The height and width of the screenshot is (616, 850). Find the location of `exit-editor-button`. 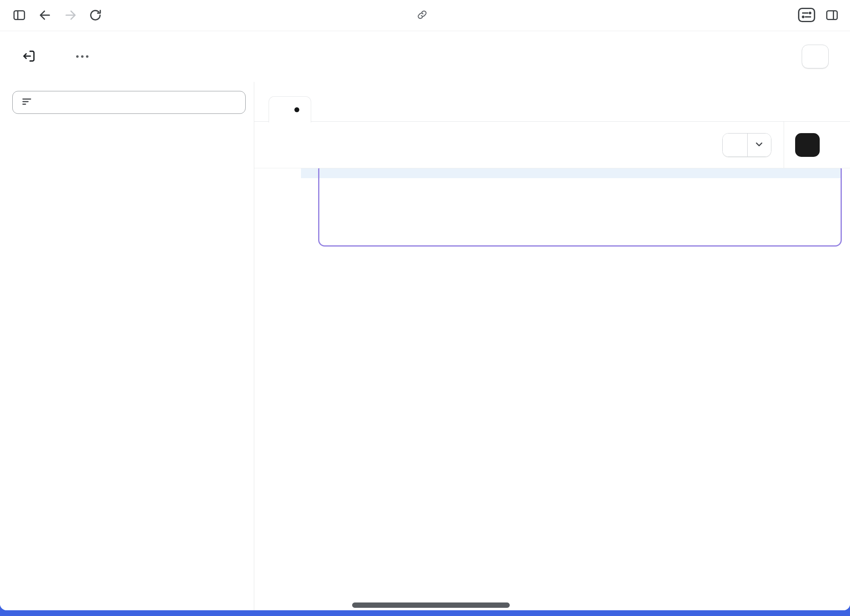

exit-editor-button is located at coordinates (29, 57).